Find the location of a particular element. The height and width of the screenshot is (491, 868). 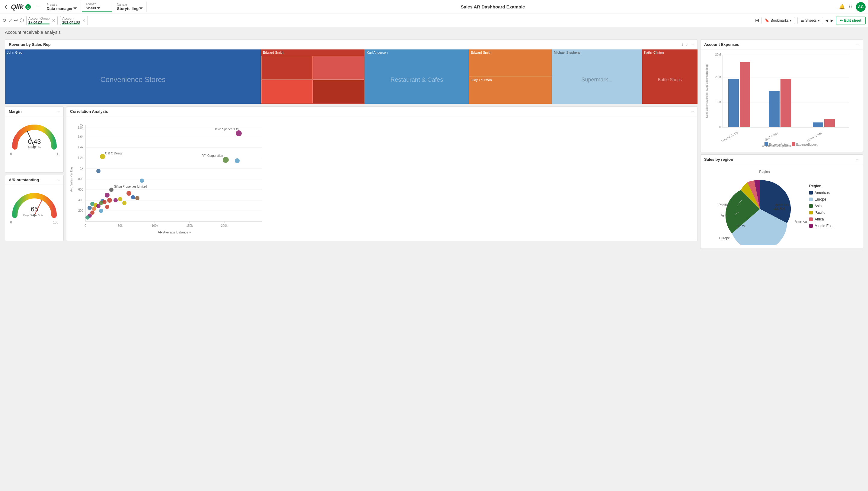

fullscreen-icon: ⤢ is located at coordinates (687, 45).